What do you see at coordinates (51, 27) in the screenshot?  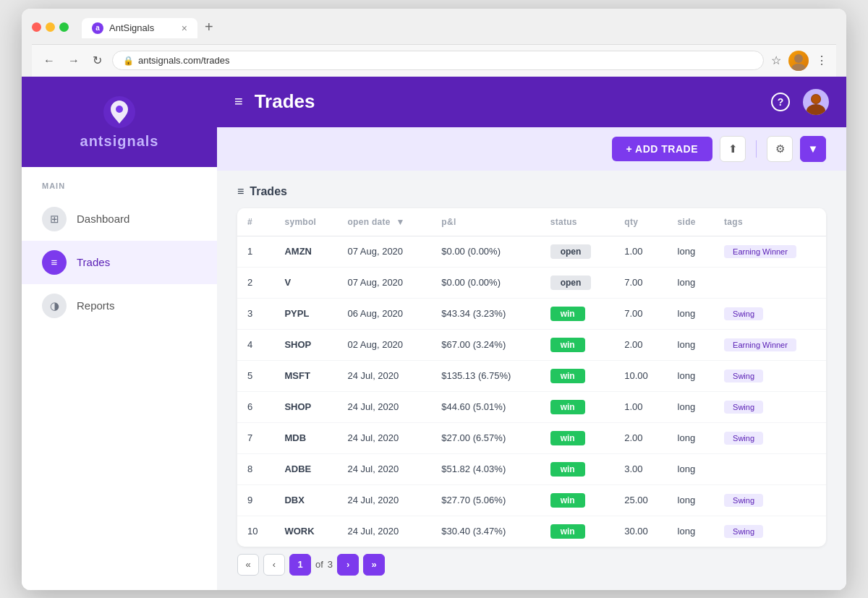 I see `minimize-button` at bounding box center [51, 27].